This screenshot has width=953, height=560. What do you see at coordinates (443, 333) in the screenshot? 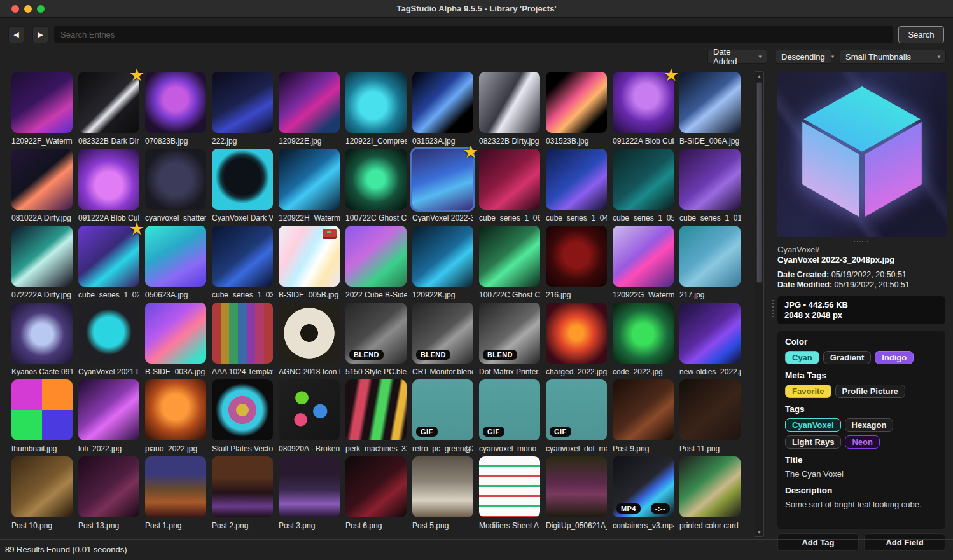
I see `thumbnail-image: BLEND` at bounding box center [443, 333].